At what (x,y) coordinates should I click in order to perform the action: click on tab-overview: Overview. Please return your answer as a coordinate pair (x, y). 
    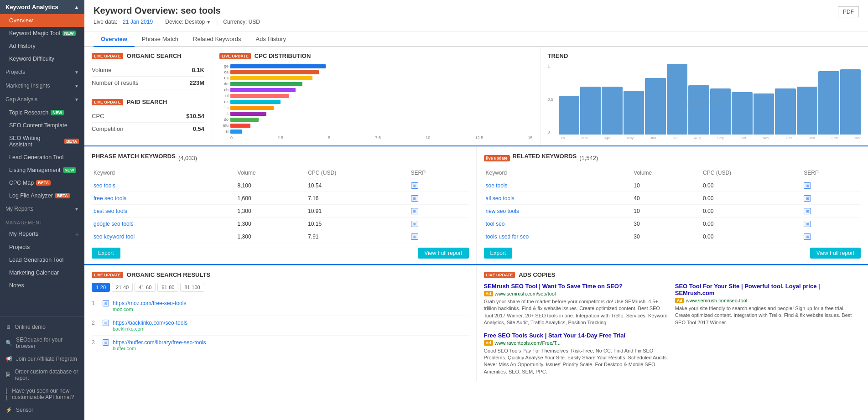
    Looking at the image, I should click on (114, 39).